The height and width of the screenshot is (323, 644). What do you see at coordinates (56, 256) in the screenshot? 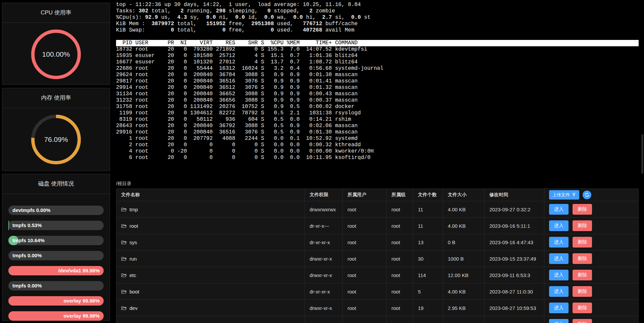
I see `disk-usage-bar: tmpfs 0.00%` at bounding box center [56, 256].